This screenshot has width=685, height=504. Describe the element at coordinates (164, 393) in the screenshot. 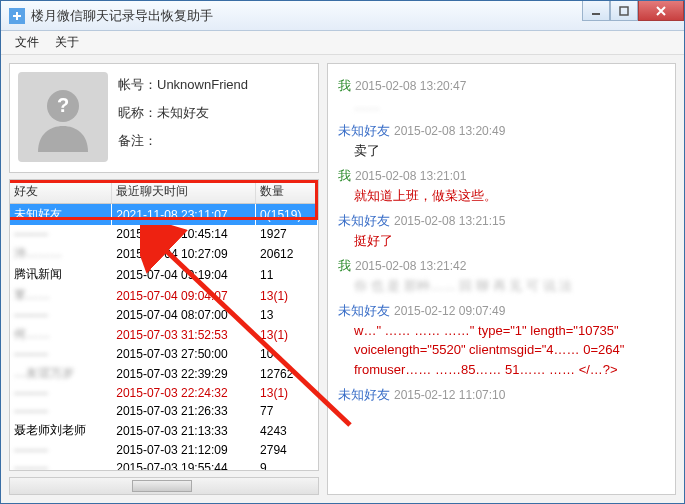

I see `table-row: ────2015-07-03 22:24:3213(1)` at that location.